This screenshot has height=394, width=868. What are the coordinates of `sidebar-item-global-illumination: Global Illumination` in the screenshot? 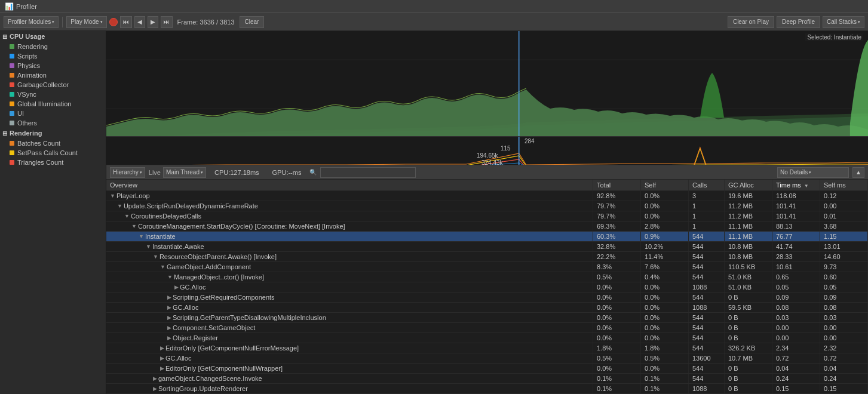 It's located at (53, 104).